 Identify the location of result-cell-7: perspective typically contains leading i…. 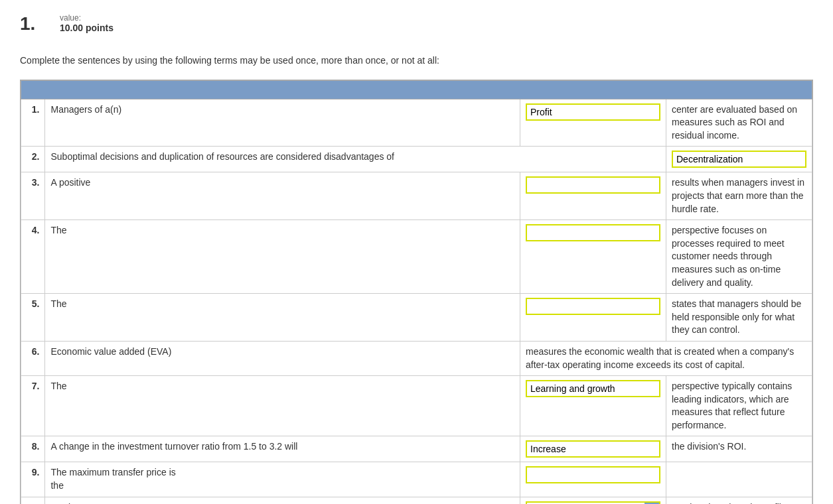
(739, 406).